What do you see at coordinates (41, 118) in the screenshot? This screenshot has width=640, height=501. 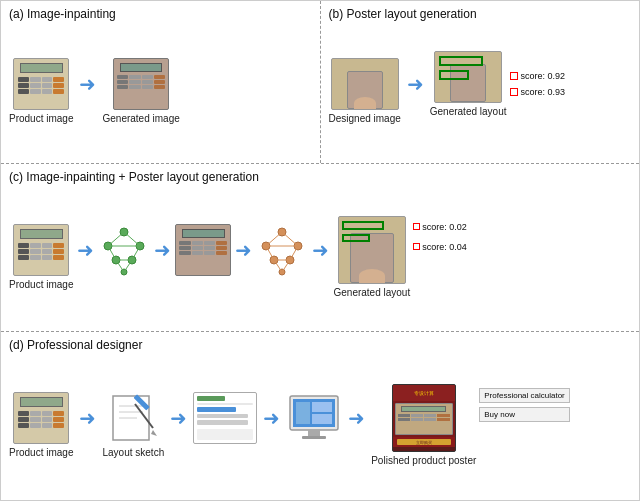 I see `section-a-label1: Product image` at bounding box center [41, 118].